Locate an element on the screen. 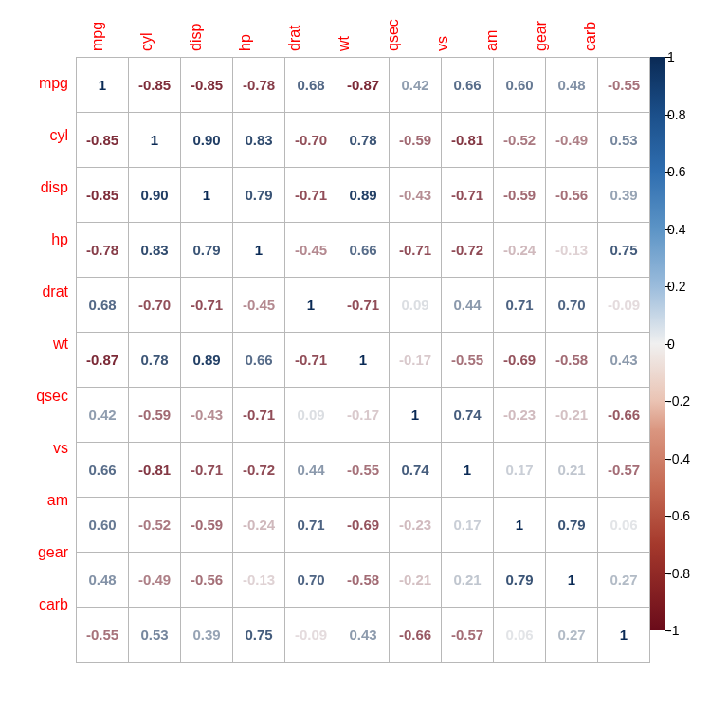  table-row: 0.68-0.70-0.71-0.451-0.710.090.440.710.7… is located at coordinates (364, 305).